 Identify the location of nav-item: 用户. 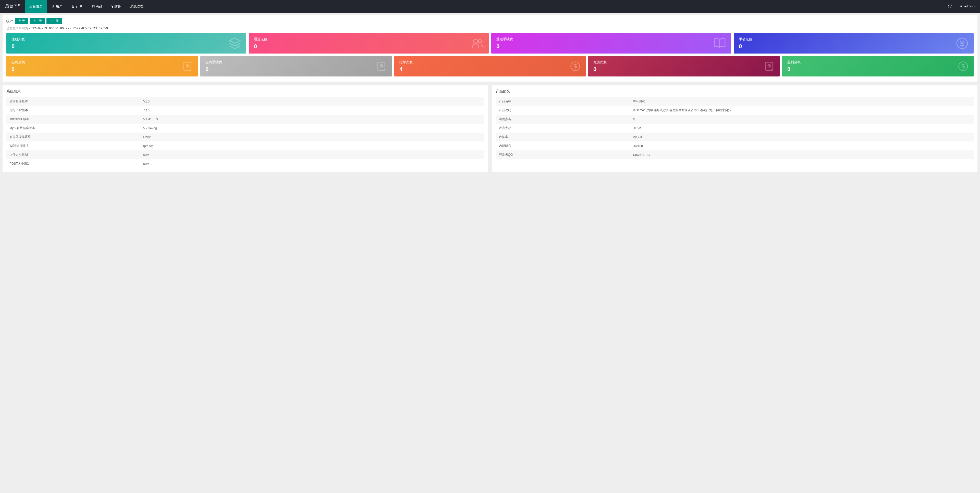
(57, 6).